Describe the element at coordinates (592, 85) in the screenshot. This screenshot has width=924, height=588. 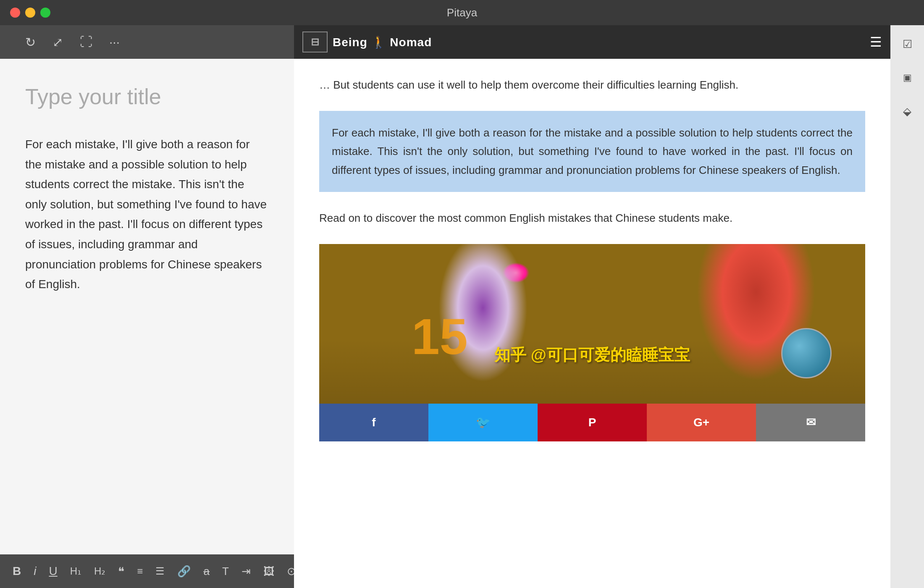
I see `web-intro-text: … But students can use it well to help t…` at that location.